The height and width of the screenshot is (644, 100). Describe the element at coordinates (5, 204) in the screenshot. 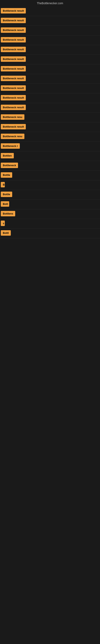

I see `bottleneck-badge: Bott` at that location.